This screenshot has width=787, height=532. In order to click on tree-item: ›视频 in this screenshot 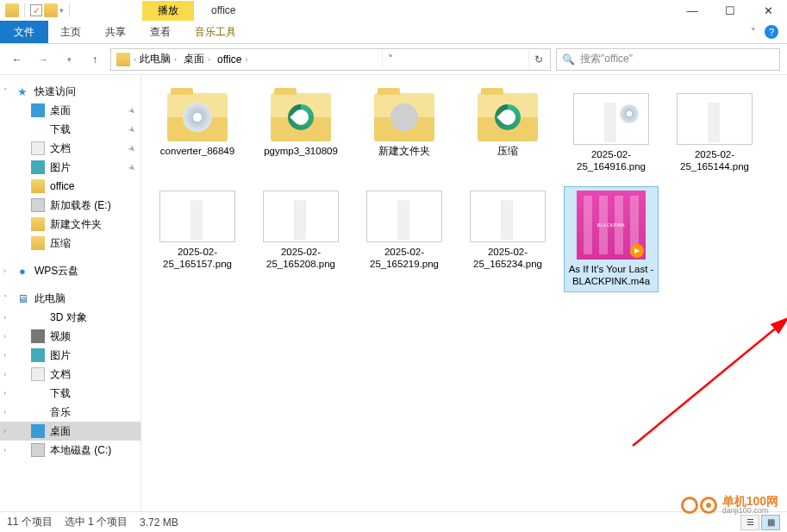, I will do `click(71, 336)`.